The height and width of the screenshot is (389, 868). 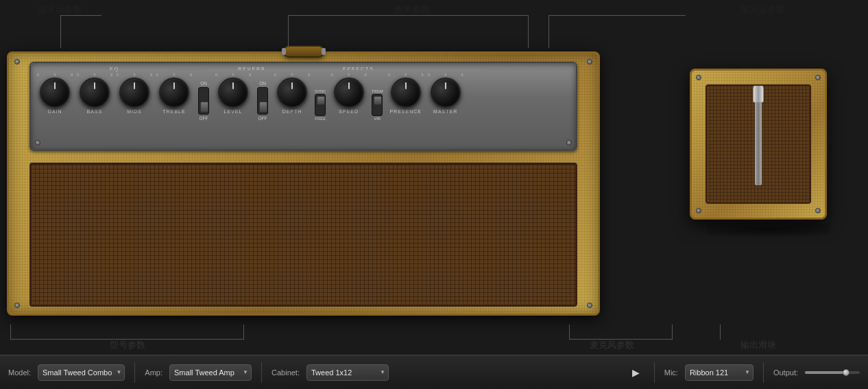 I want to click on sync-toggle, so click(x=321, y=100).